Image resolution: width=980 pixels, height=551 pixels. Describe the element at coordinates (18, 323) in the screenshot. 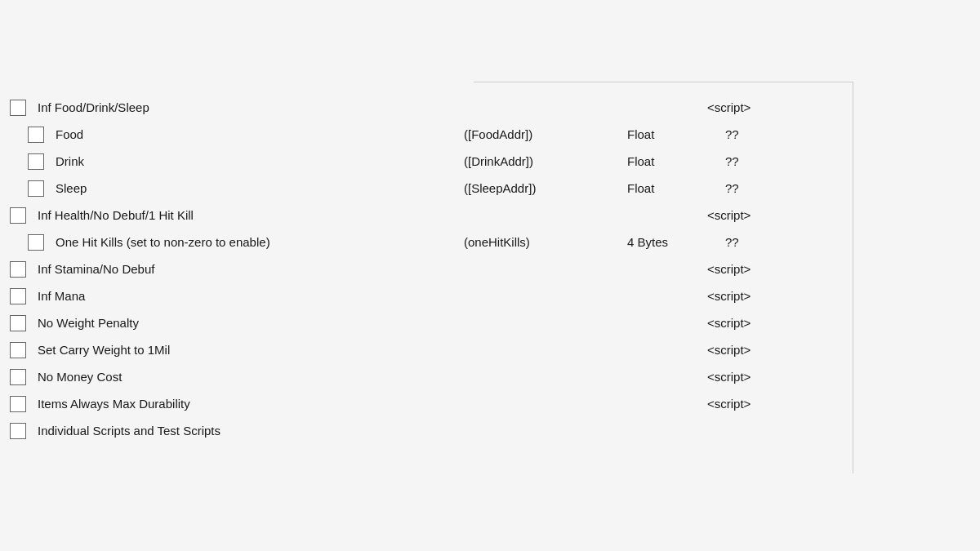

I see `checkbox-no-weight-penalty` at that location.